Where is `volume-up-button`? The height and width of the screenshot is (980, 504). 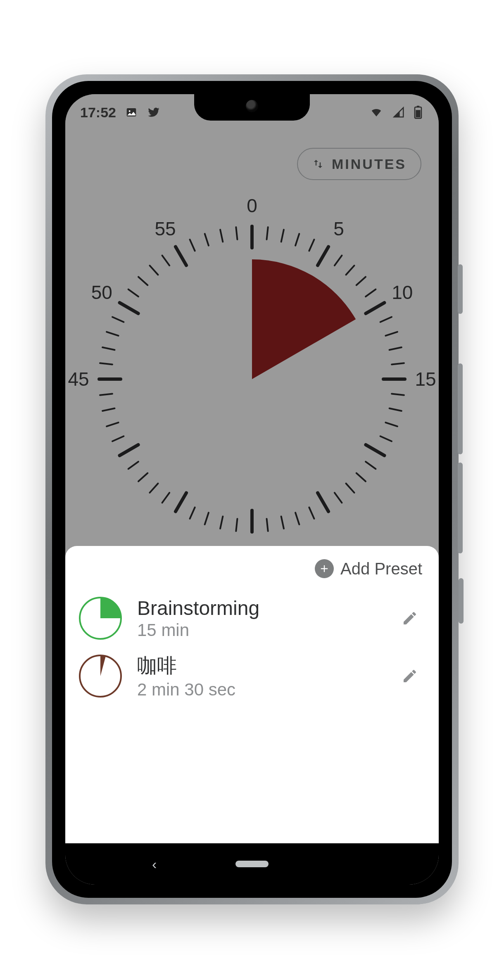
volume-up-button is located at coordinates (460, 409).